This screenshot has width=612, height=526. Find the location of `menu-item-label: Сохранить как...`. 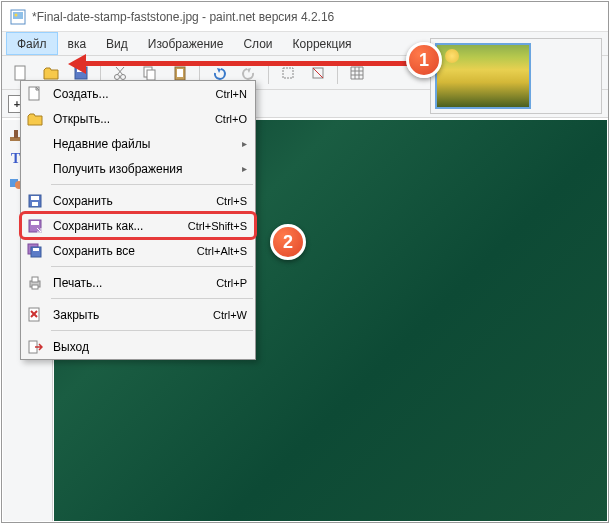

menu-item-label: Сохранить как... is located at coordinates (120, 226).